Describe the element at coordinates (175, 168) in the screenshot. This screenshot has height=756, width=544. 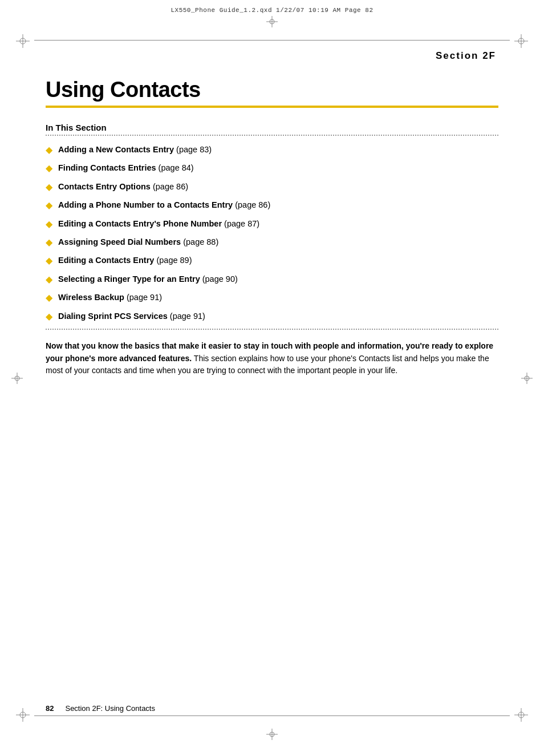
I see `list-item-normal-2: (page 84)` at that location.